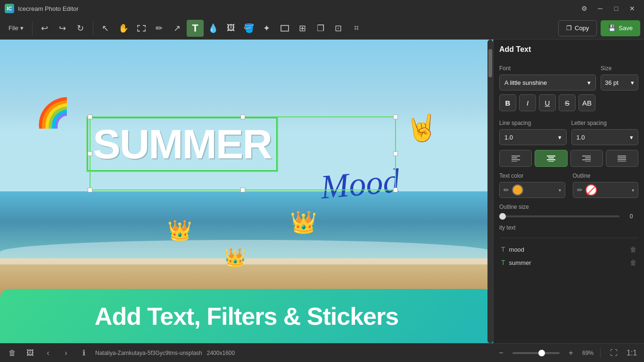  Describe the element at coordinates (605, 137) in the screenshot. I see `letter-spacing-input: 1.0 ▾` at that location.